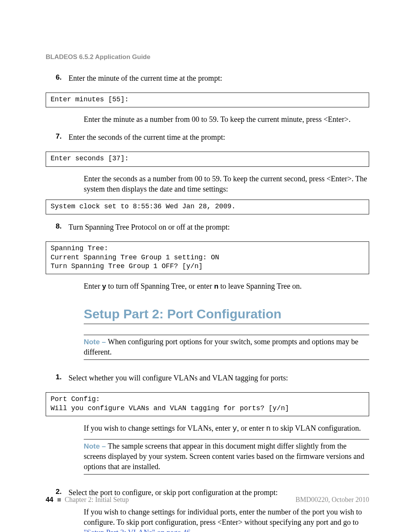  I want to click on text: If you wish to change settings for VLANs…, so click(158, 428).